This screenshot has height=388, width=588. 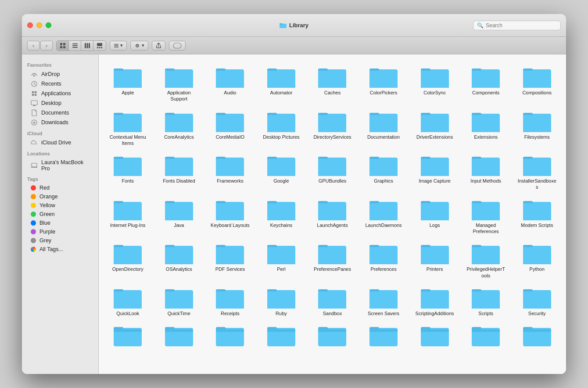 I want to click on folder-item-image-capture: Image Capture, so click(x=434, y=172).